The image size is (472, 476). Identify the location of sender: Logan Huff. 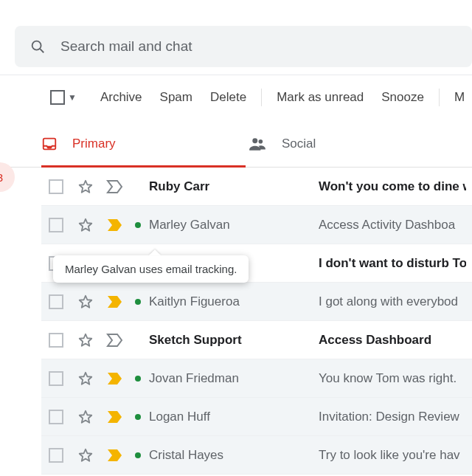
(234, 417).